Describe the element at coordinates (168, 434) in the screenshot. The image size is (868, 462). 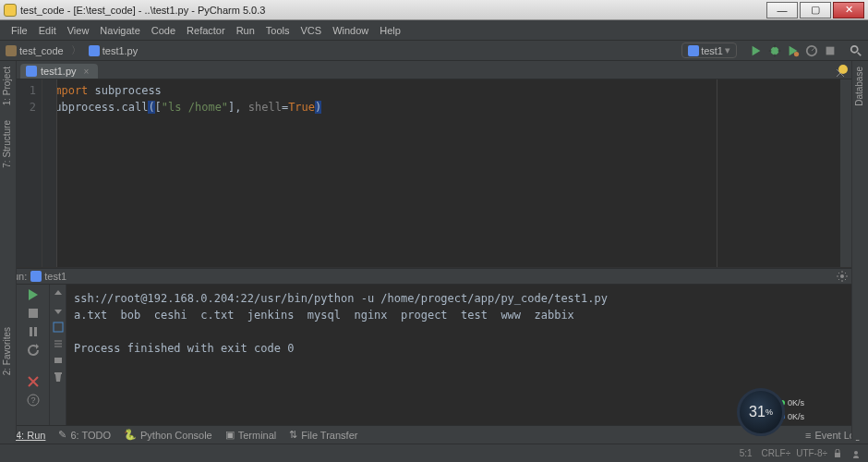
I see `tab-python-console: 🐍 Python Console` at that location.